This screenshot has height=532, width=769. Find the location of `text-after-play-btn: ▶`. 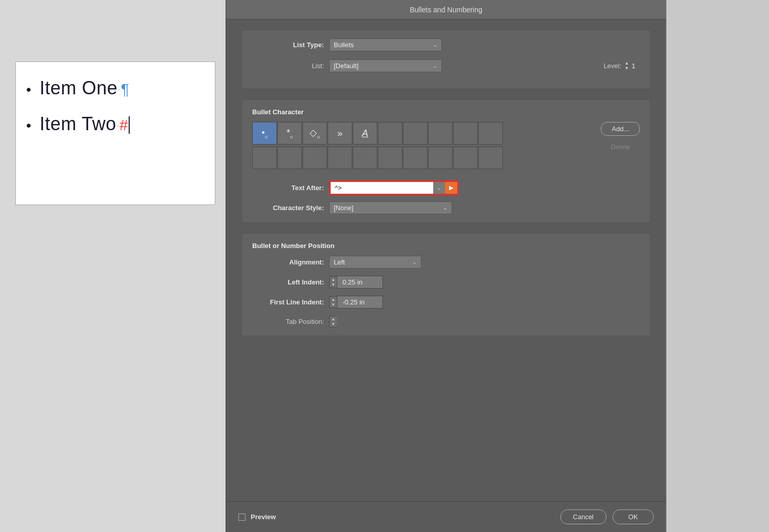

text-after-play-btn: ▶ is located at coordinates (451, 188).